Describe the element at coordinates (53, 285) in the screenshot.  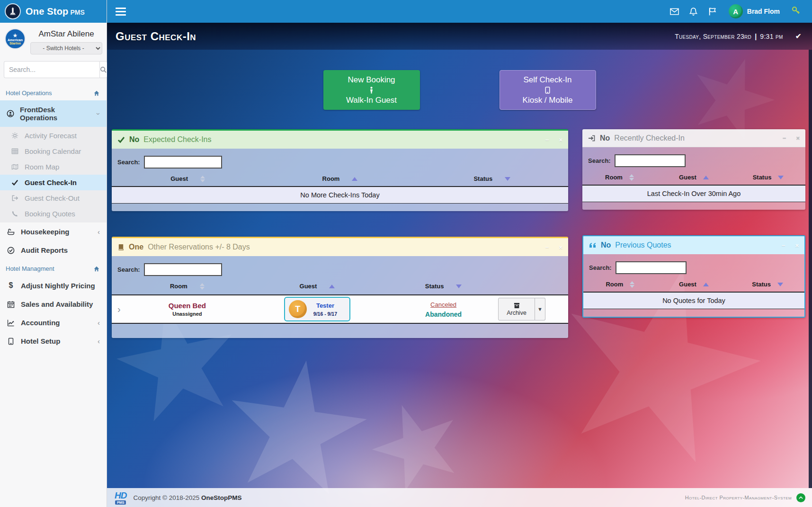
I see `sidebar-item-adjust-nightly-pricing: $ Adjust Nightly Pricing` at that location.